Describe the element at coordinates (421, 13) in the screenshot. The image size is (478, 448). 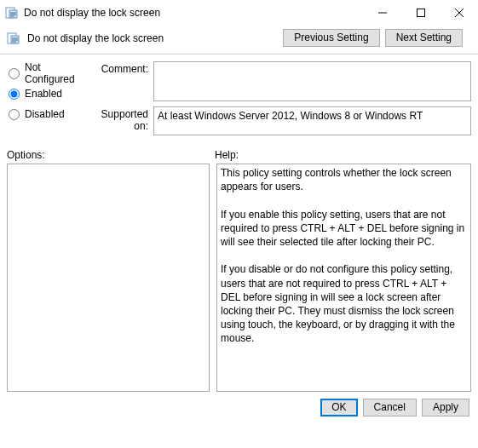
I see `maximize-button` at that location.